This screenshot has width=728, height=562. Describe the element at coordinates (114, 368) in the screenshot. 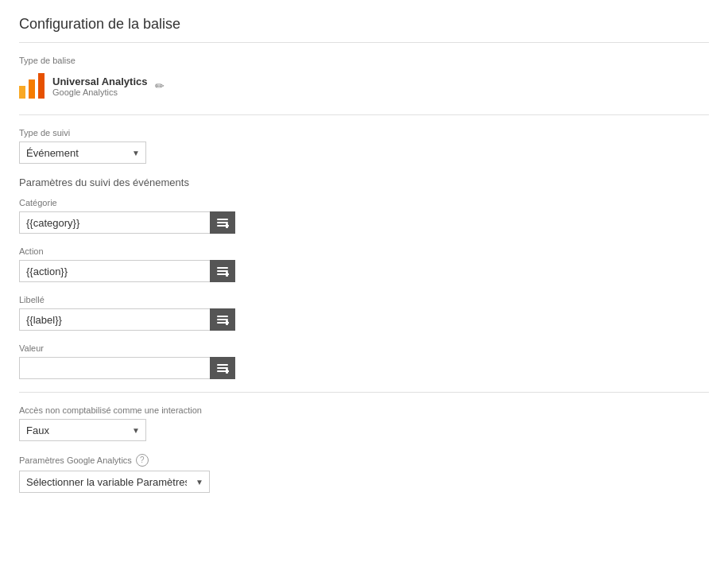

I see `valeur-input` at that location.